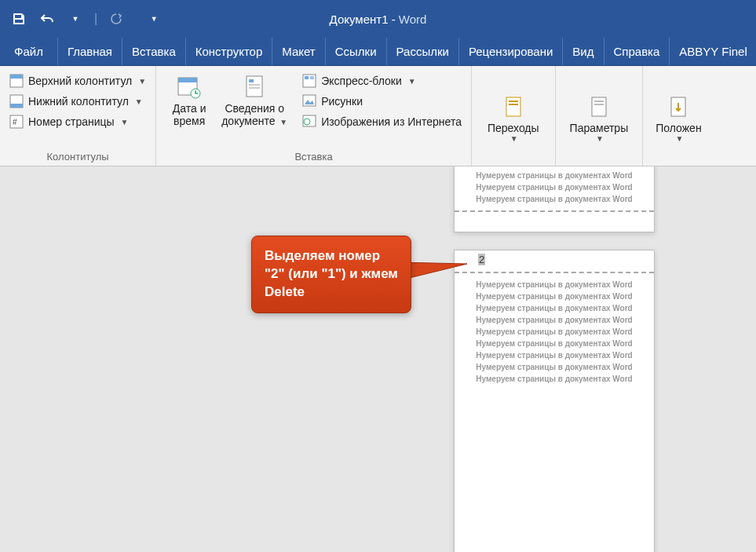 Image resolution: width=756 pixels, height=552 pixels. Describe the element at coordinates (382, 81) in the screenshot. I see `quick-parts-button: Экспресс-блоки ▼` at that location.